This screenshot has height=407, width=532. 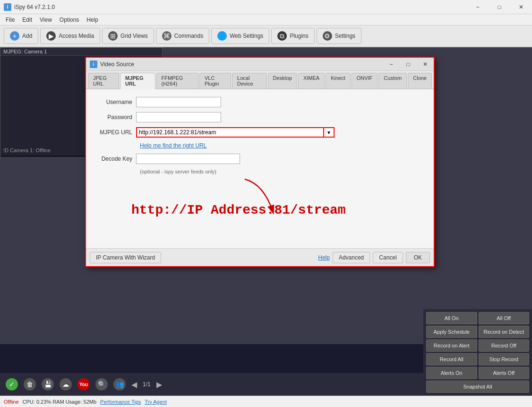 What do you see at coordinates (48, 384) in the screenshot?
I see `save-icon: 💾` at bounding box center [48, 384].